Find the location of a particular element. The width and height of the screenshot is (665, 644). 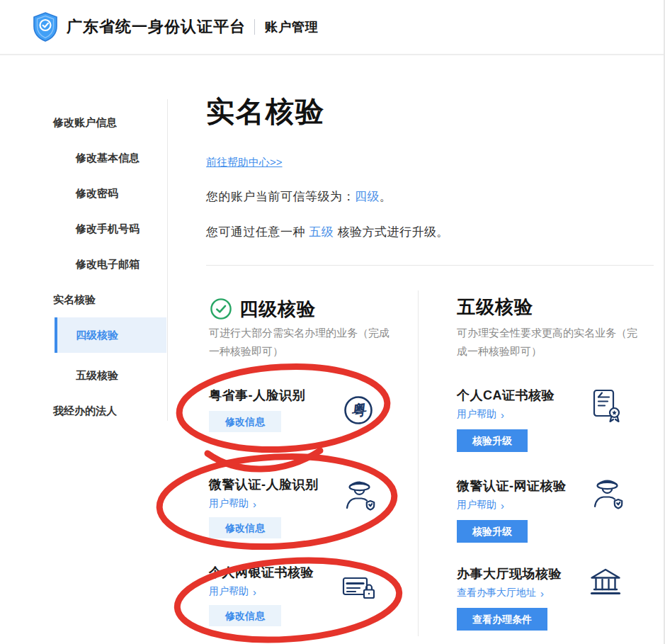

sidebar-item-modify-phone: 修改手机号码 is located at coordinates (108, 230).